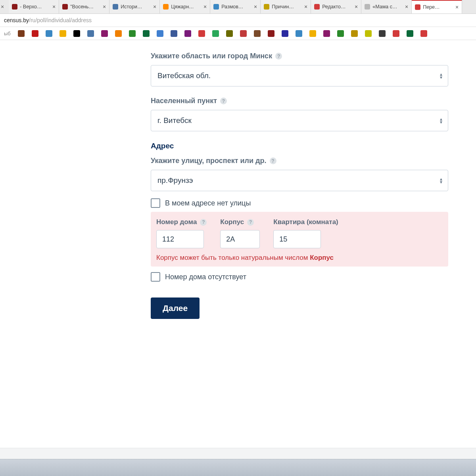 This screenshot has width=476, height=476. What do you see at coordinates (7, 33) in the screenshot?
I see `bookmarks-overflow-text: ыб` at bounding box center [7, 33].